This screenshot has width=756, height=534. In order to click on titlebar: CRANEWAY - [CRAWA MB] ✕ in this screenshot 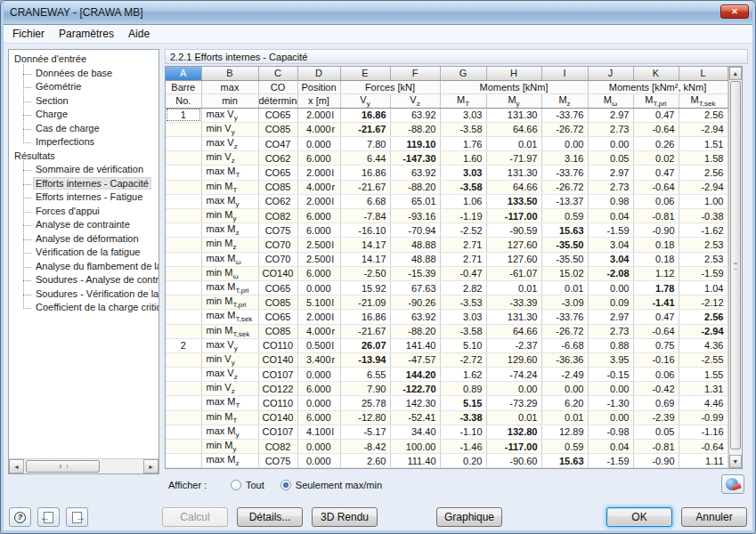, I will do `click(378, 12)`.